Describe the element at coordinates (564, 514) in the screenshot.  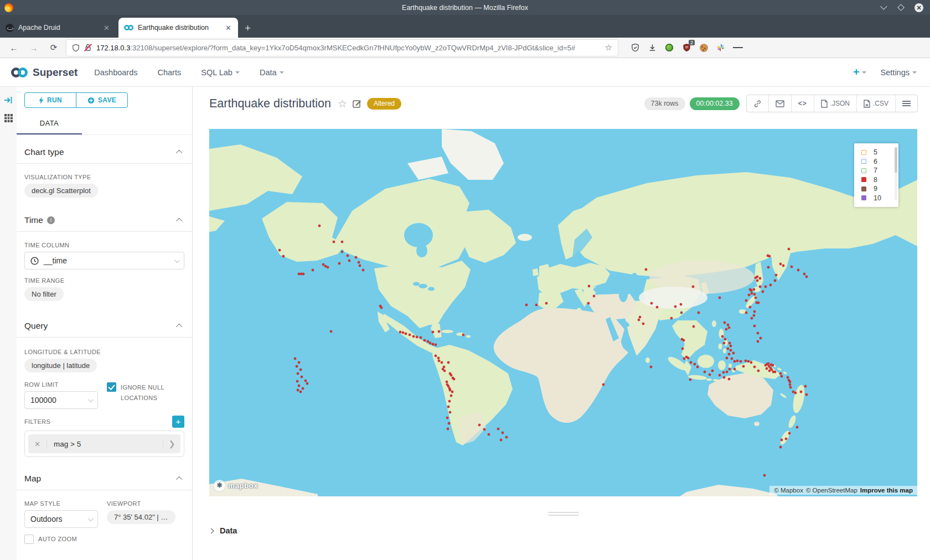
I see `panel-resize-handle` at that location.